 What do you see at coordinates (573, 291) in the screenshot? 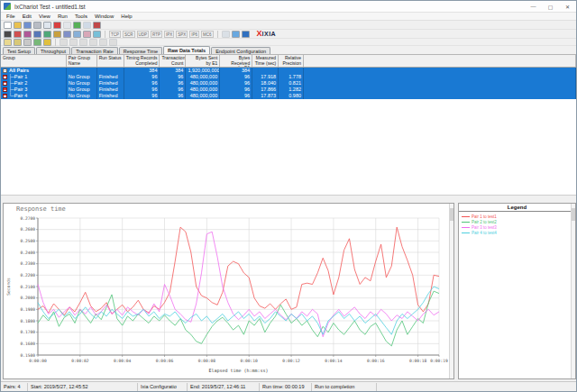
I see `legend-scrollbar` at bounding box center [573, 291].